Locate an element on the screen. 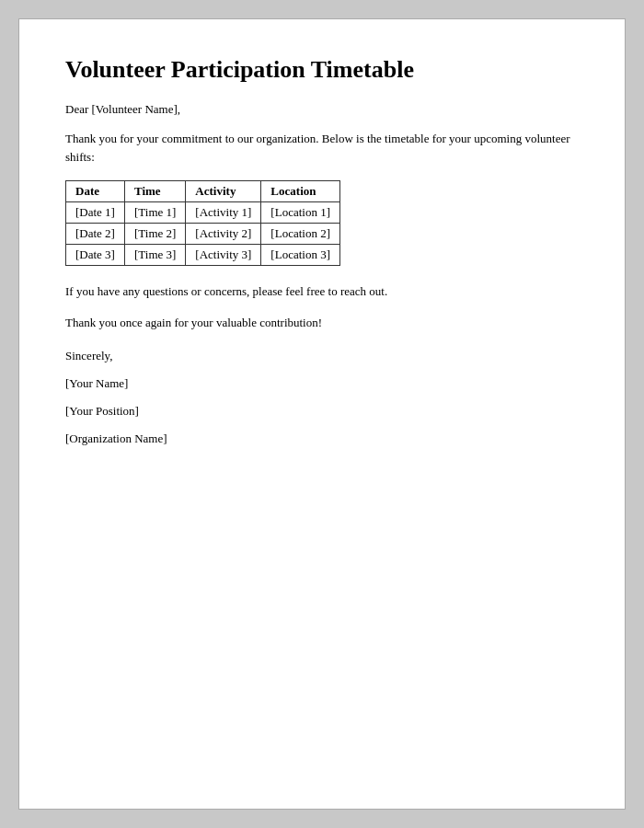  intro-paragraph: Thank you for your commitment to our org… is located at coordinates (322, 147).